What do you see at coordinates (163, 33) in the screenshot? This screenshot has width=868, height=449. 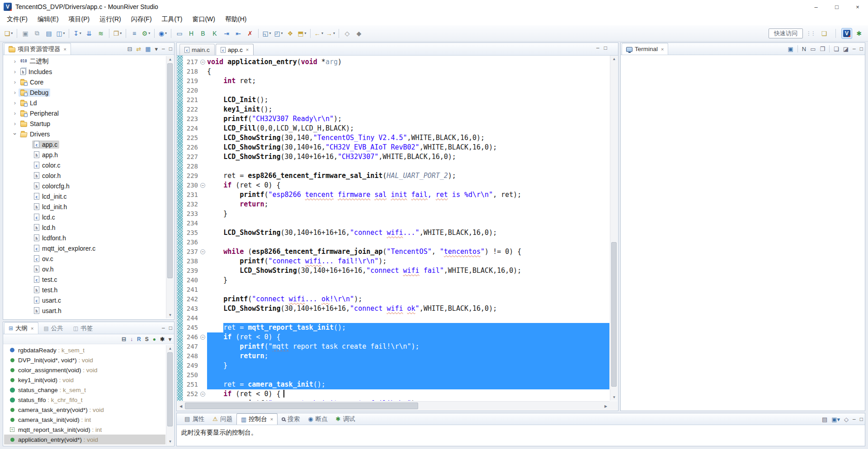 I see `search-icon: ◉▾` at bounding box center [163, 33].